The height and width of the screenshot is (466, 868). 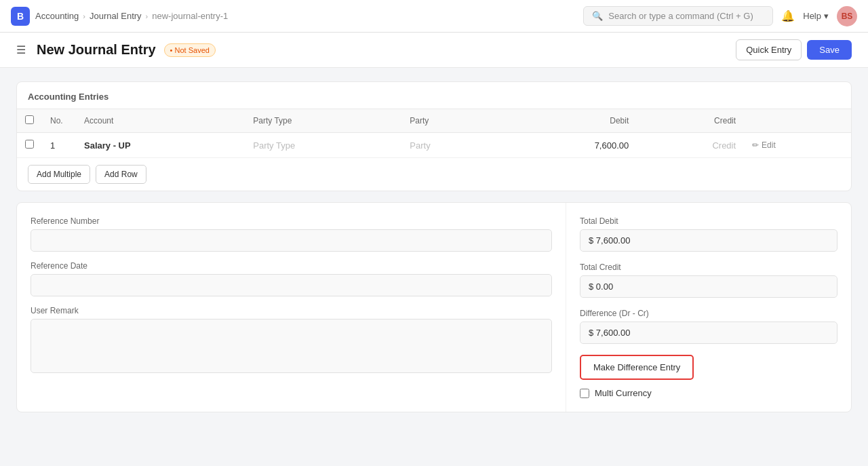 What do you see at coordinates (20, 16) in the screenshot?
I see `app-icon: B` at bounding box center [20, 16].